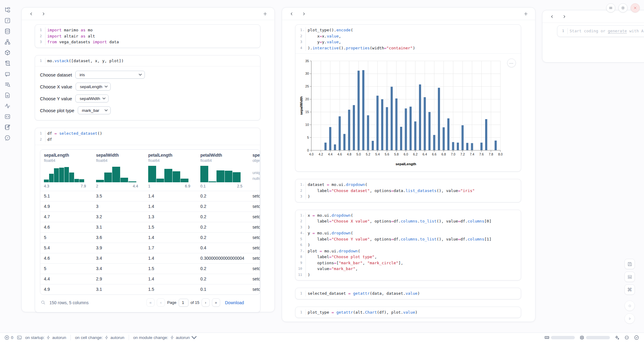  Describe the element at coordinates (408, 113) in the screenshot. I see `bar-chart: 4.04.24.44.64.85.05.25.45.65.86.06.26.46…` at that location.